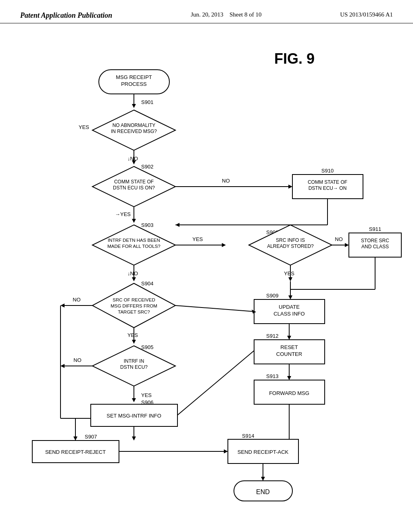  What do you see at coordinates (290, 279) in the screenshot?
I see `arrowhead-s908-yes` at bounding box center [290, 279].